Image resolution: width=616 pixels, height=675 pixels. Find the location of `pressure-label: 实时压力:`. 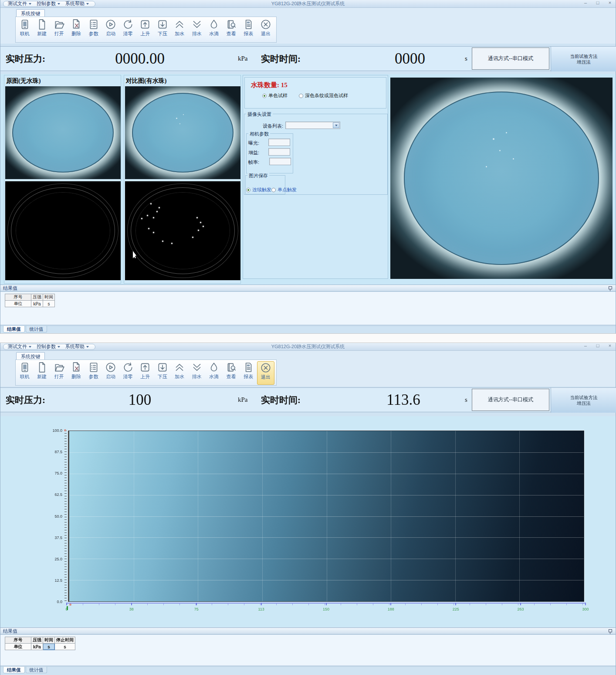

pressure-label: 实时压力: is located at coordinates (25, 400).